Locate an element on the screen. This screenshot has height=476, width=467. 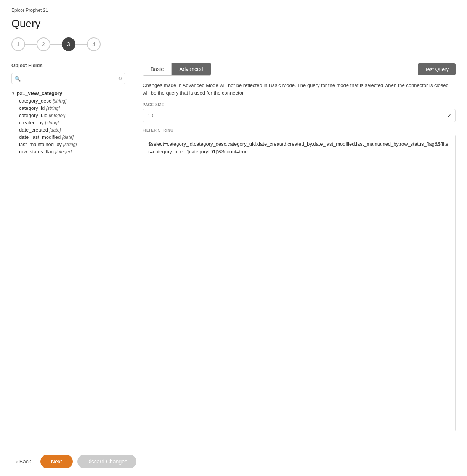
tree-item: ▼ p21_view_category category_desc [strin… is located at coordinates (69, 122).